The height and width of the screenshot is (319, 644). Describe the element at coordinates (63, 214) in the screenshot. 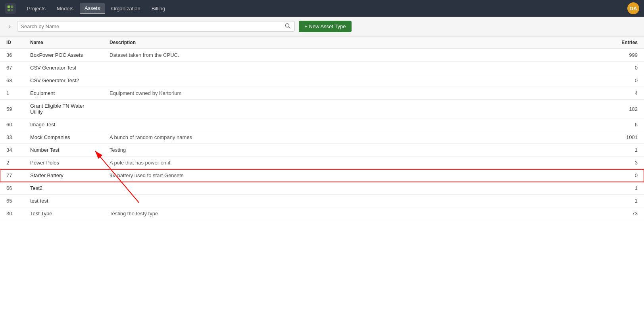

I see `cell-name: Test Type` at that location.